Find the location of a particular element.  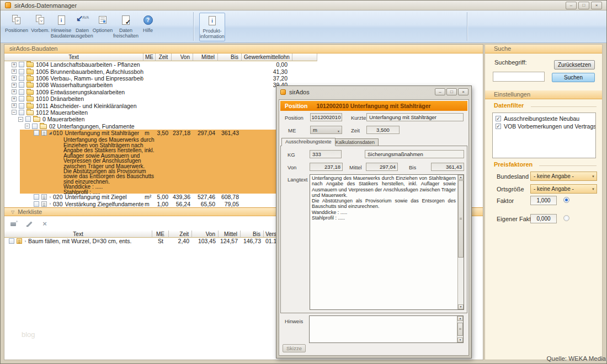

expanded-marker-icon: ◢ is located at coordinates (50, 133).